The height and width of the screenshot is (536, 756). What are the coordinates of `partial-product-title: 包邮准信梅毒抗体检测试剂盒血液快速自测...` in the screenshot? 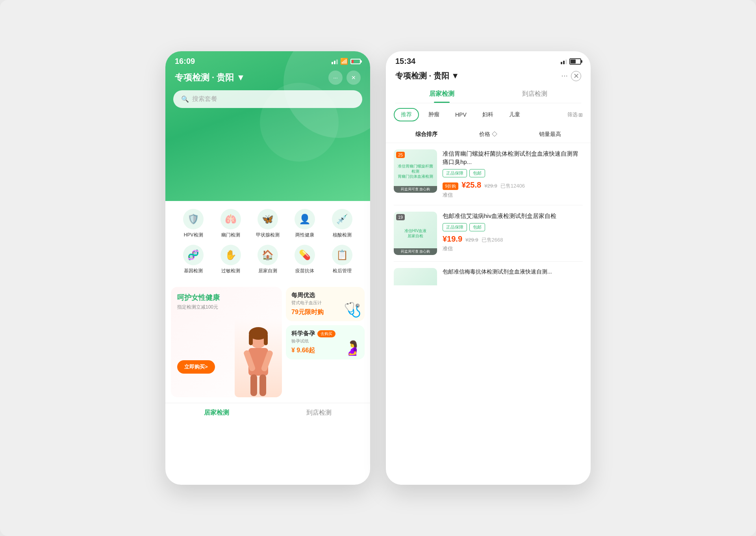 It's located at (513, 272).